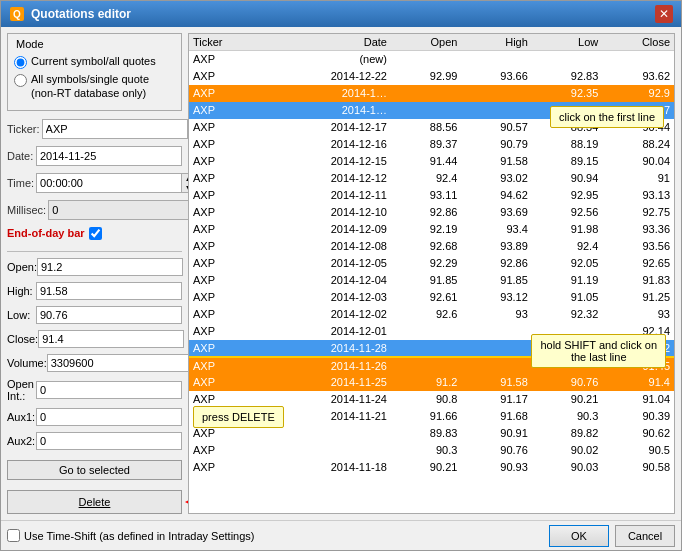 The width and height of the screenshot is (682, 551). I want to click on cell-high: 90.79, so click(496, 144).